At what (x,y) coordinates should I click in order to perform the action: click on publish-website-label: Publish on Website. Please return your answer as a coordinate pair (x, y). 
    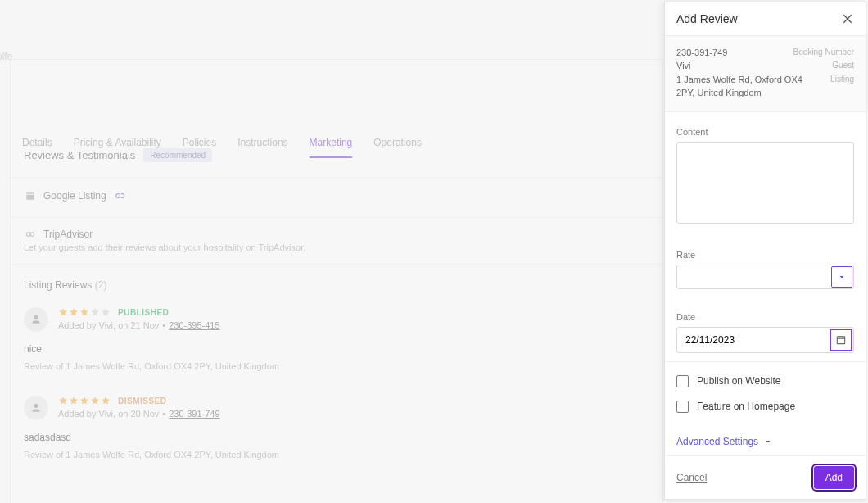
    Looking at the image, I should click on (739, 381).